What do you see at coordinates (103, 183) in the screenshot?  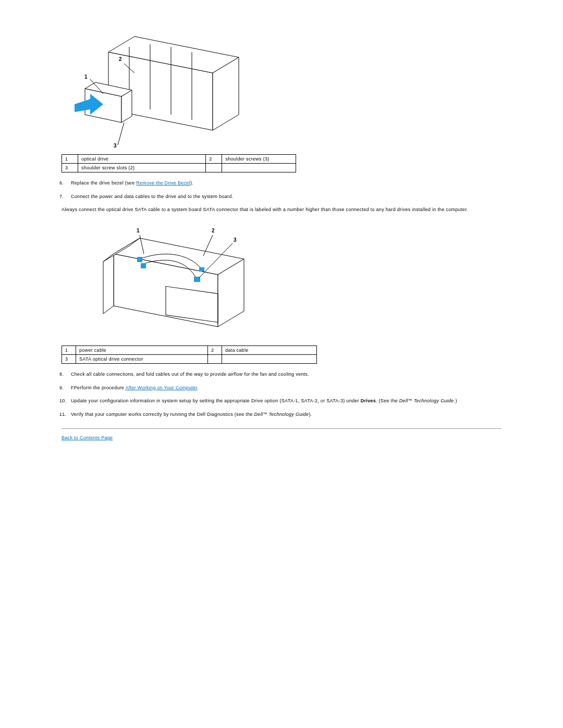 I see `step-text: Replace the drive bezel (see` at bounding box center [103, 183].